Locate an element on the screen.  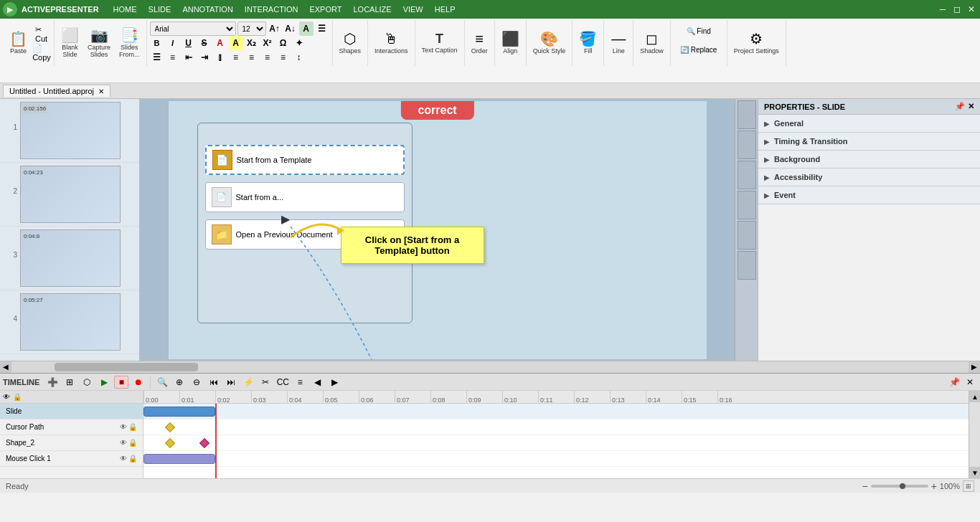
tl-v-scroll-down-btn: ▼ is located at coordinates (974, 473).